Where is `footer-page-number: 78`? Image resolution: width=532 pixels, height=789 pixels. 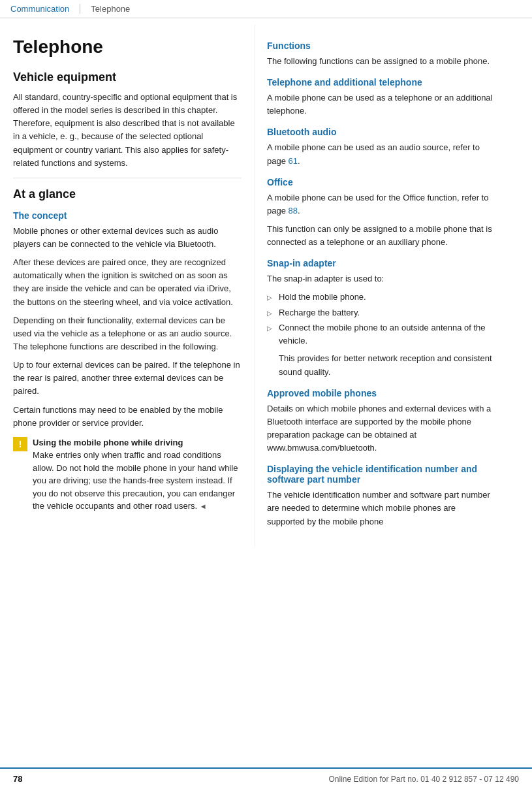
footer-page-number: 78 is located at coordinates (18, 779).